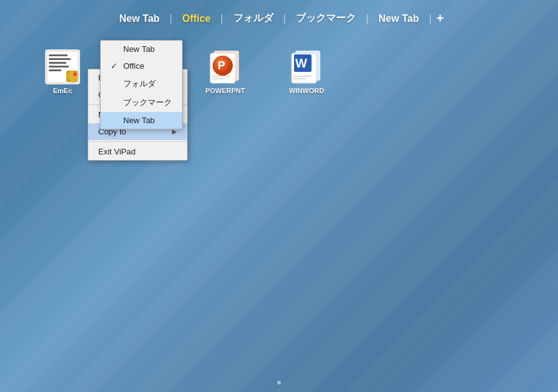 This screenshot has height=392, width=558. Describe the element at coordinates (138, 151) in the screenshot. I see `context-menu-exit: Exit ViPad` at that location.